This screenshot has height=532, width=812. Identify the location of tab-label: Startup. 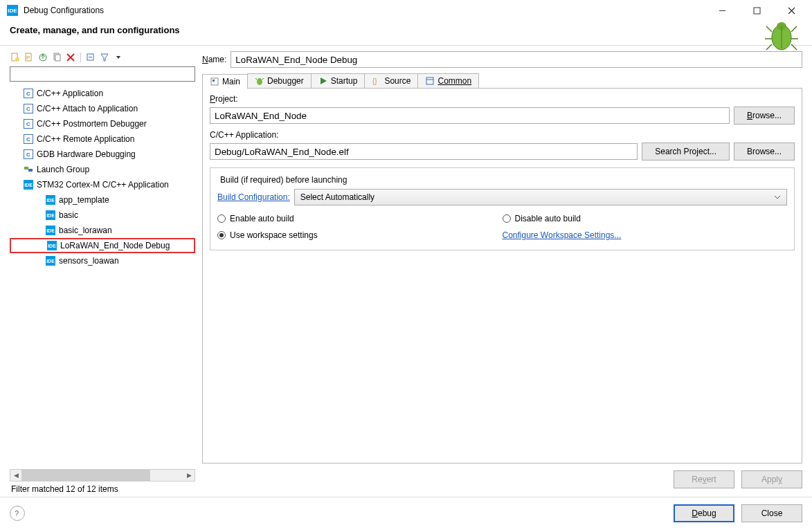
(345, 81).